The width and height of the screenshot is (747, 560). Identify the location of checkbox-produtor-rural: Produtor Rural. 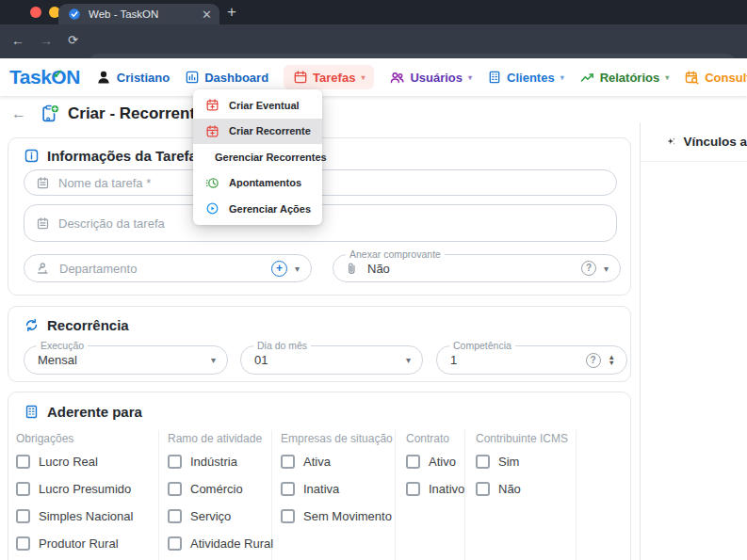
(74, 544).